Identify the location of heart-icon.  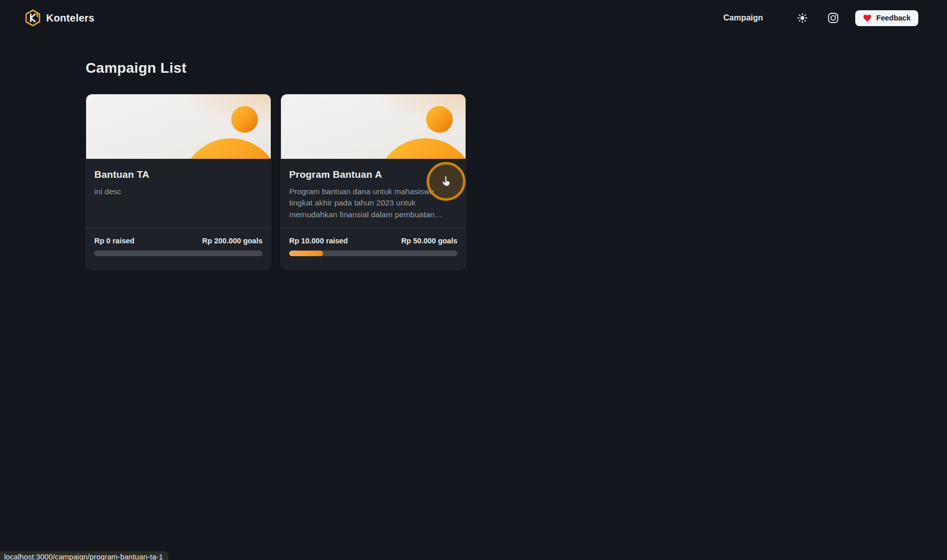
(868, 18).